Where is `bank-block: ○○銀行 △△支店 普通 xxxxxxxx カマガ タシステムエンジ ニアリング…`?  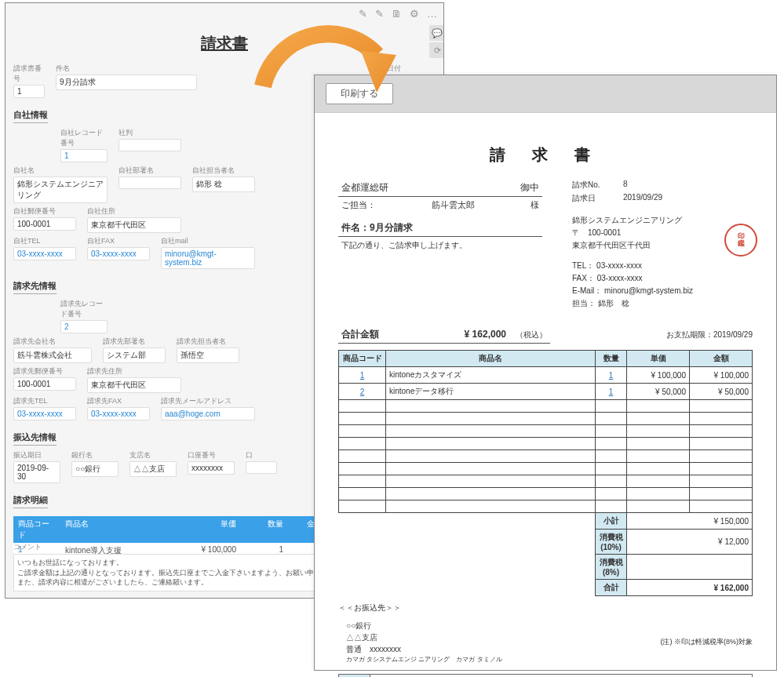 bank-block: ○○銀行 △△支店 普通 xxxxxxxx カマガ タシステムエンジ ニアリング… is located at coordinates (439, 642).